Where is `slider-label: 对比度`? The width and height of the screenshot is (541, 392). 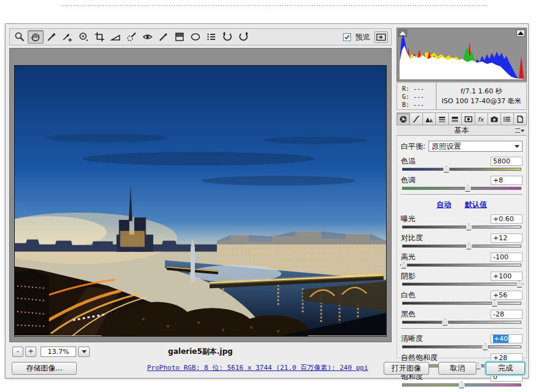 slider-label: 对比度 is located at coordinates (412, 238).